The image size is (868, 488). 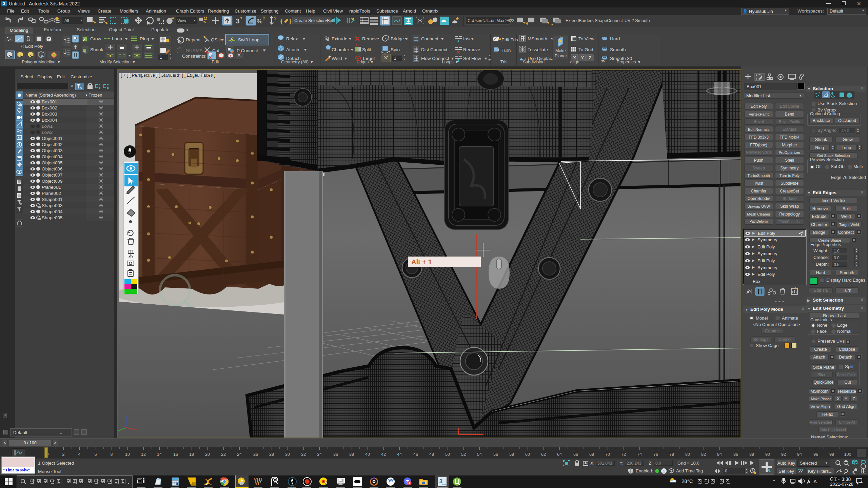 What do you see at coordinates (66, 21) in the screenshot?
I see `svg-text: All` at bounding box center [66, 21].